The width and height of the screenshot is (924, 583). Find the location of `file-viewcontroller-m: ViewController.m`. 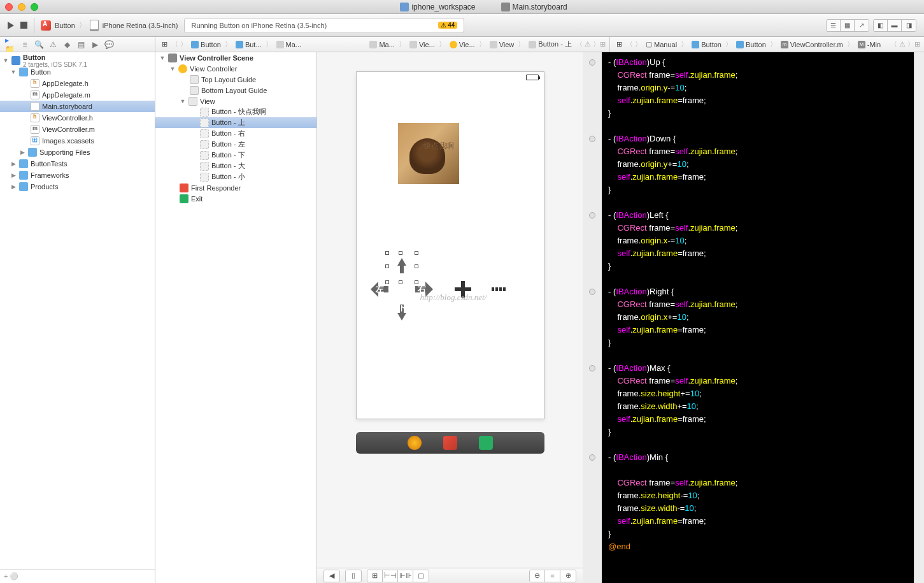

file-viewcontroller-m: ViewController.m is located at coordinates (78, 129).